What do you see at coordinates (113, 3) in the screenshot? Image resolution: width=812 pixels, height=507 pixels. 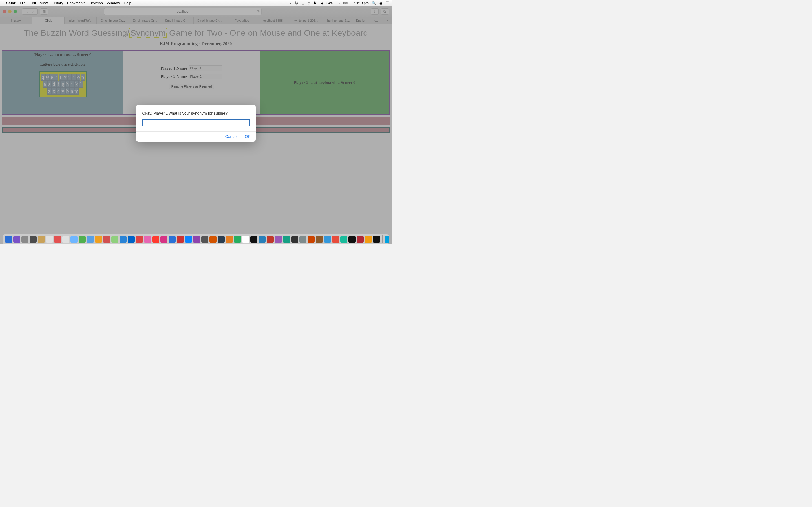 I see `menu-window: Window` at bounding box center [113, 3].